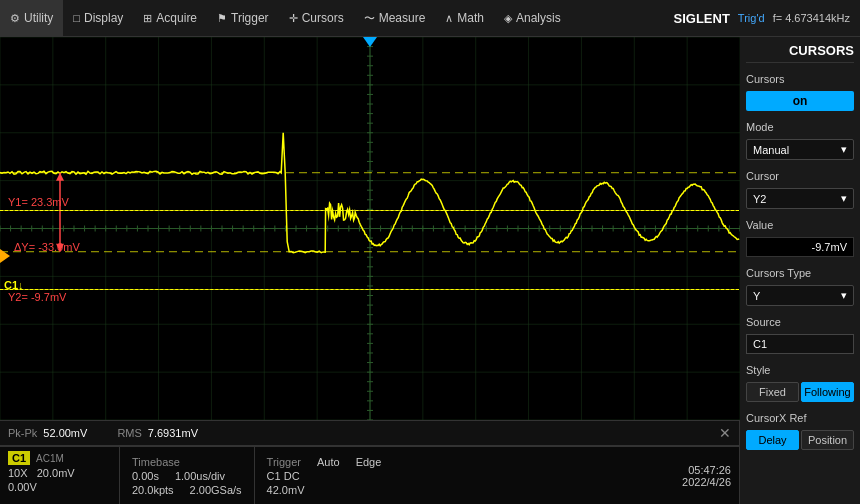 The height and width of the screenshot is (504, 860). What do you see at coordinates (48, 433) in the screenshot?
I see `pkpk-measurement: Pk-Pk 52.00mV` at bounding box center [48, 433].